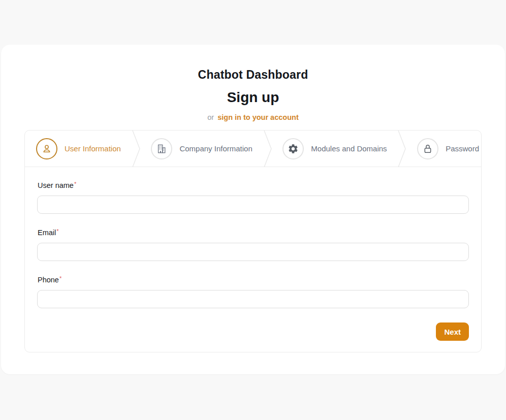 The width and height of the screenshot is (506, 420). I want to click on step-label: Password, so click(462, 148).